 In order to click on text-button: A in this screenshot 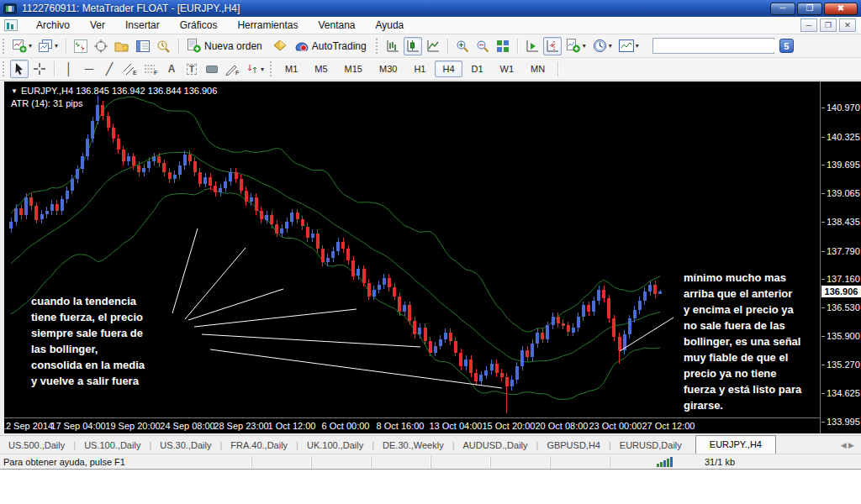, I will do `click(172, 69)`.